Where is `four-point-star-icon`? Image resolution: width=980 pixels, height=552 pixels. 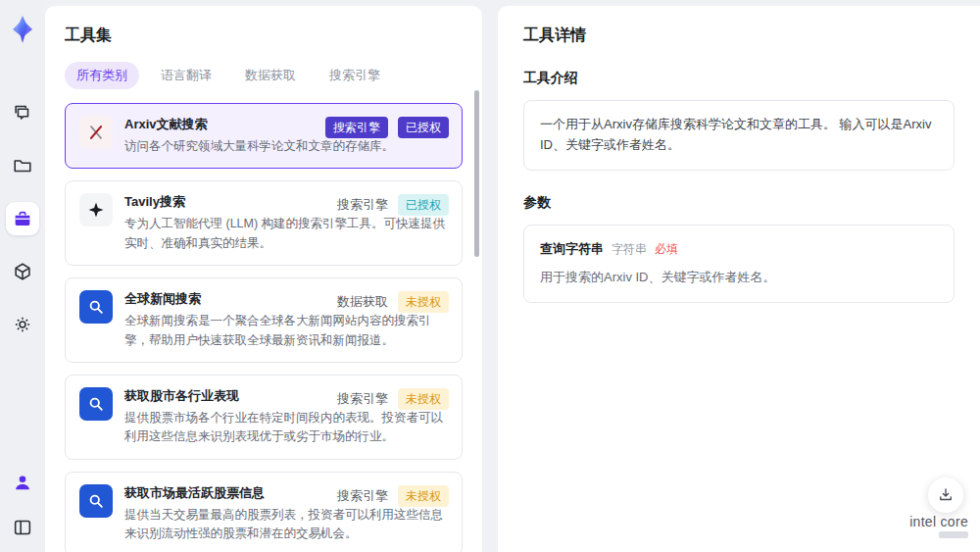
four-point-star-icon is located at coordinates (96, 210).